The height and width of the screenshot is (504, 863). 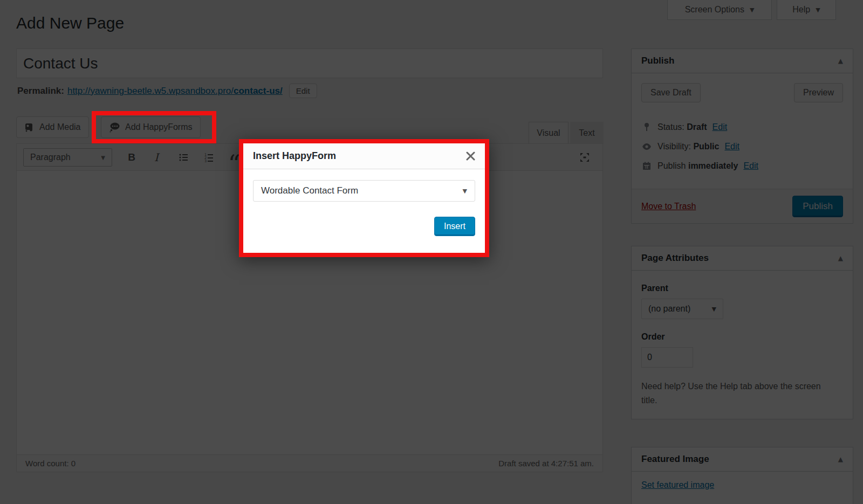 I want to click on parent-select-value: (no parent), so click(x=669, y=309).